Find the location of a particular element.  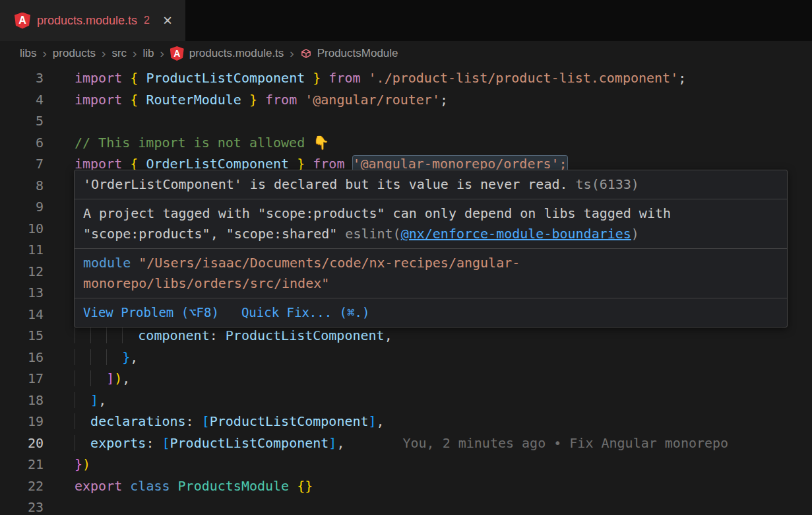

line-number: 13 is located at coordinates (22, 293).